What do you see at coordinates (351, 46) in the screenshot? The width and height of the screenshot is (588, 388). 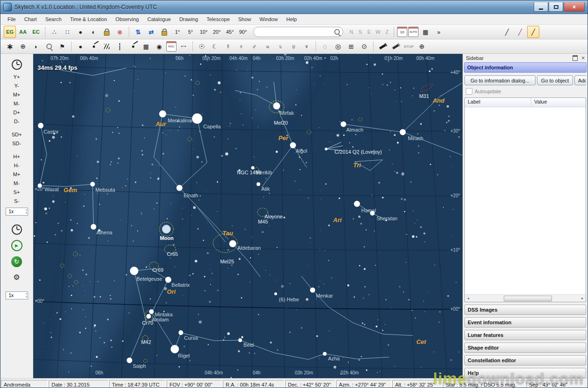 I see `frame-select-icon: ⊞` at bounding box center [351, 46].